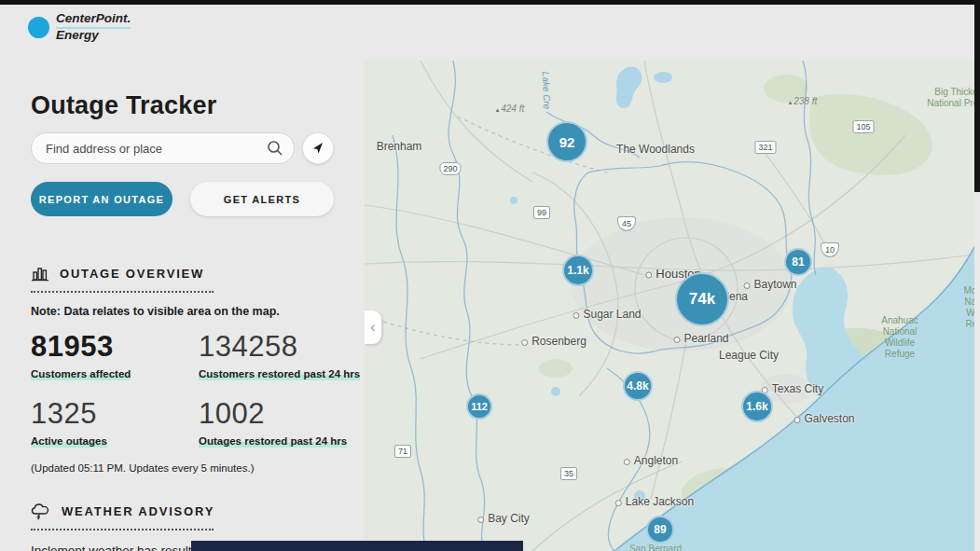 The height and width of the screenshot is (551, 980). I want to click on top-border, so click(490, 2).